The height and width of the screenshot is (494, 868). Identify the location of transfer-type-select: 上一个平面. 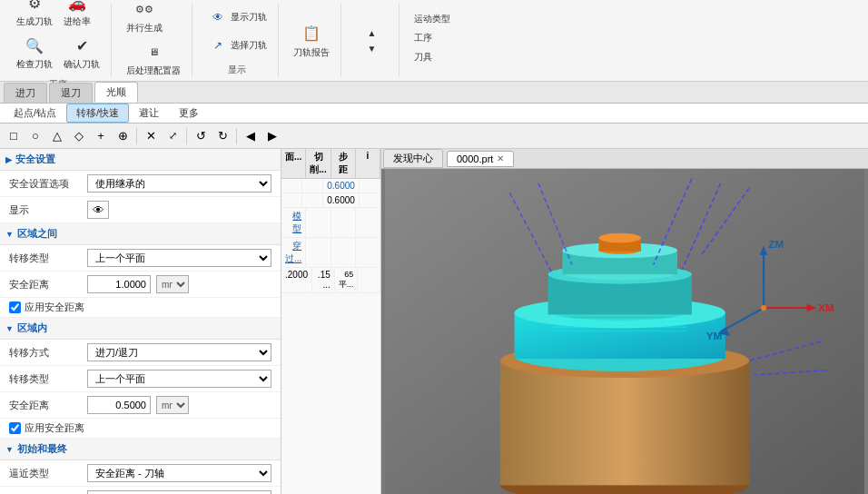
(180, 258).